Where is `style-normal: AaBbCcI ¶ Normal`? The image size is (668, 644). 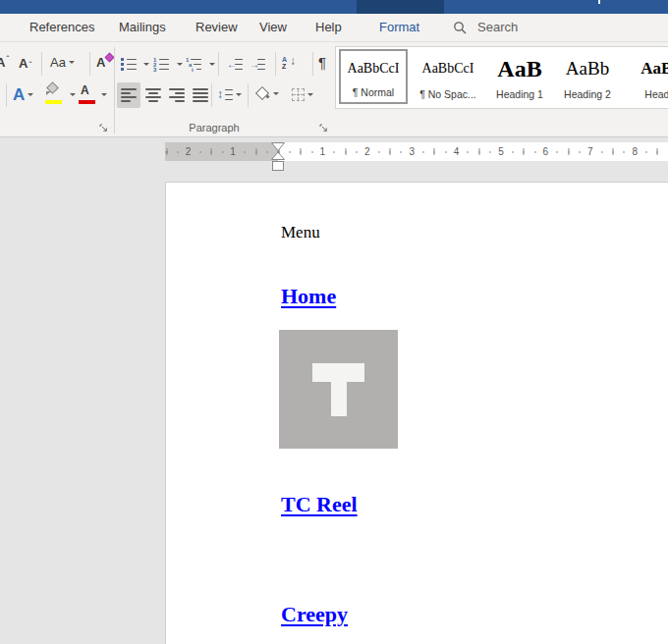 style-normal: AaBbCcI ¶ Normal is located at coordinates (373, 77).